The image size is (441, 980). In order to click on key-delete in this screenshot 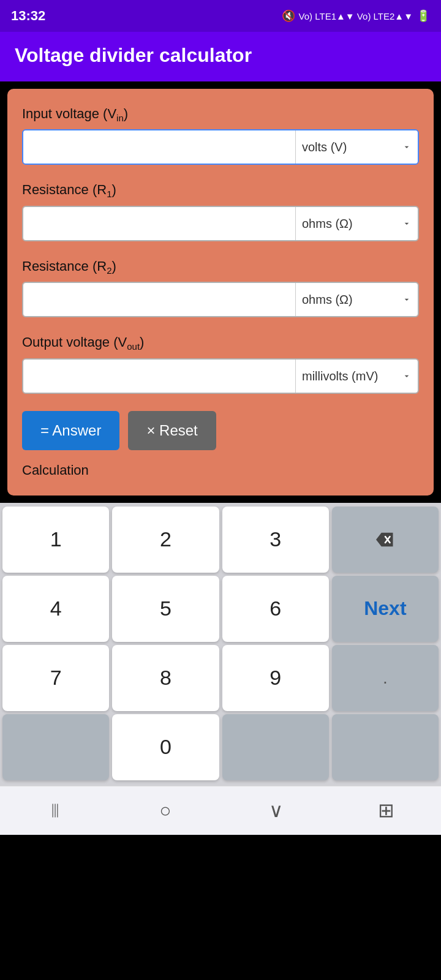, I will do `click(385, 540)`.